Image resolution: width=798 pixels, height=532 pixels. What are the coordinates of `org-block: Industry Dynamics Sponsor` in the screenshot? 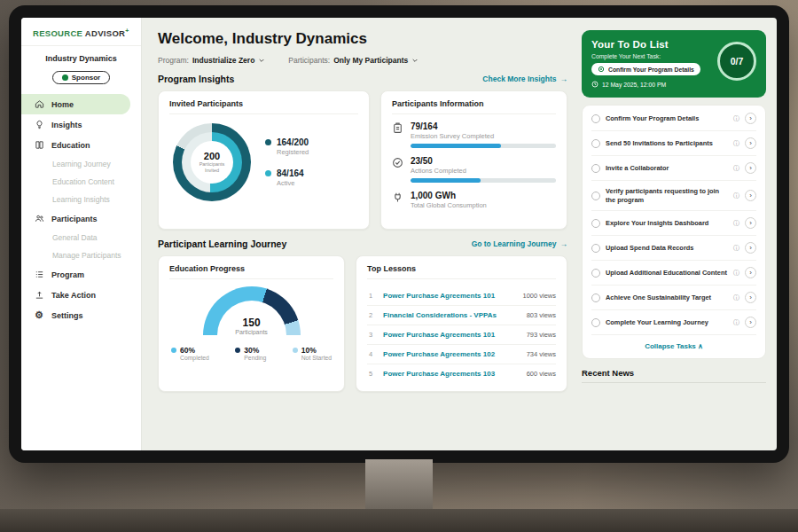 It's located at (82, 69).